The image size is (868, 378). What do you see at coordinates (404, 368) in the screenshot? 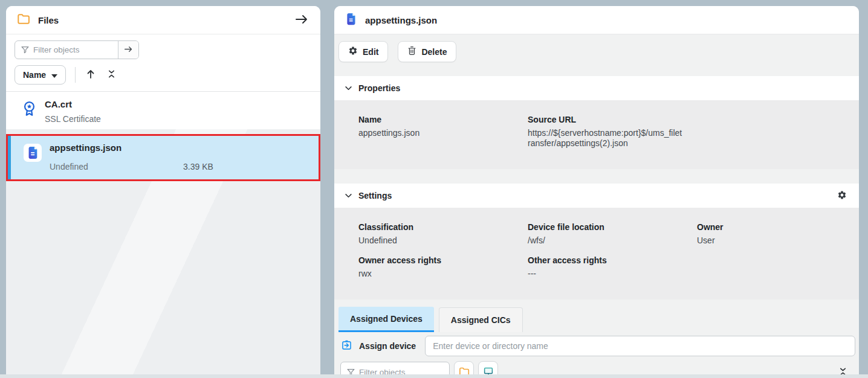
I see `devices-filter-input` at bounding box center [404, 368].